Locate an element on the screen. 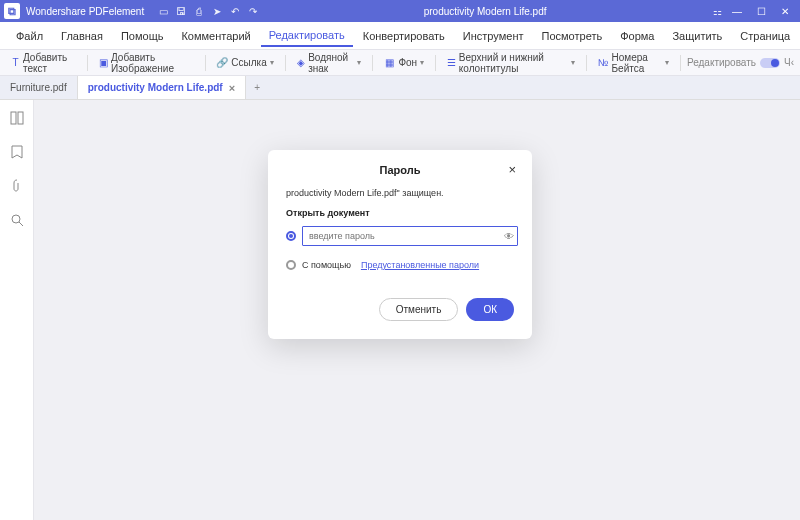 The width and height of the screenshot is (800, 520). dialog-message: productivity Modern Life.pdf" защищен. is located at coordinates (400, 193).